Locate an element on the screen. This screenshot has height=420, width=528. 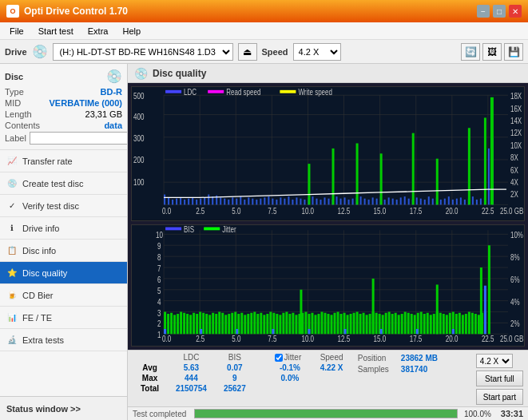
stats-bis-header: BIS is located at coordinates (235, 358).